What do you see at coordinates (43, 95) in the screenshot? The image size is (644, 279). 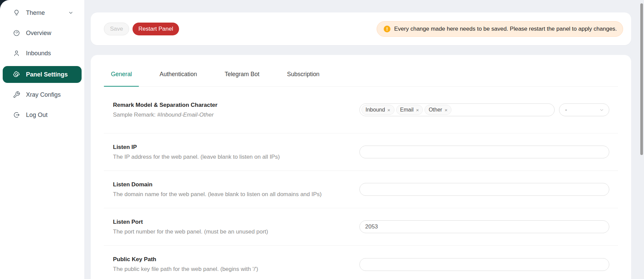 I see `sidebar-item-label: Xray Configs` at bounding box center [43, 95].